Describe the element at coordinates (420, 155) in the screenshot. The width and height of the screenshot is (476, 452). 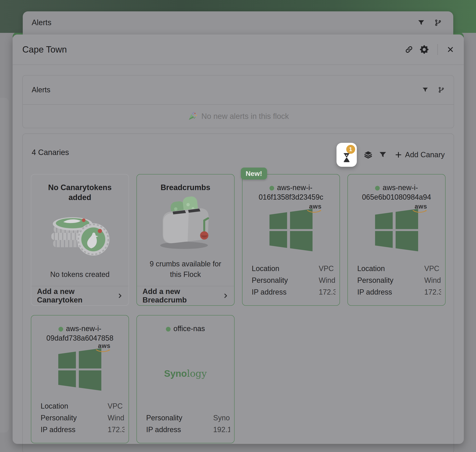
I see `add-canary-button: Add Canary` at that location.